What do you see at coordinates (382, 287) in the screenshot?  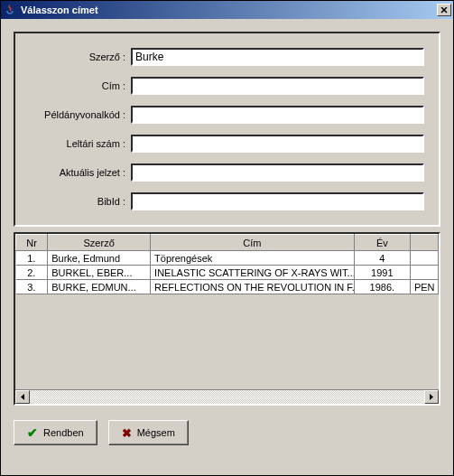 I see `cell-ev: 1986.` at bounding box center [382, 287].